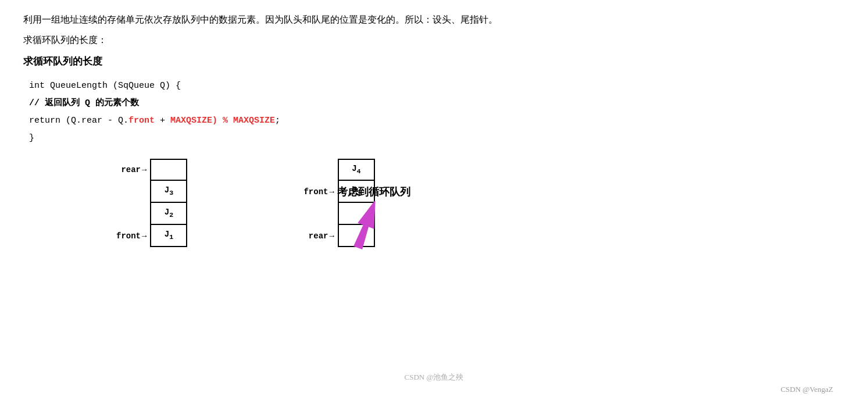  I want to click on section-heading: 求循环队列的长度, so click(434, 62).